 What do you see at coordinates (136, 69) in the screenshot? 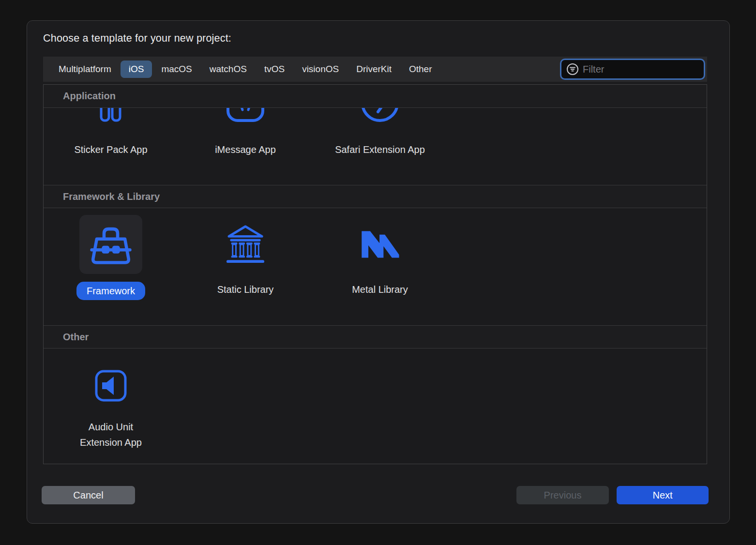
I see `tab-ios: iOS` at bounding box center [136, 69].